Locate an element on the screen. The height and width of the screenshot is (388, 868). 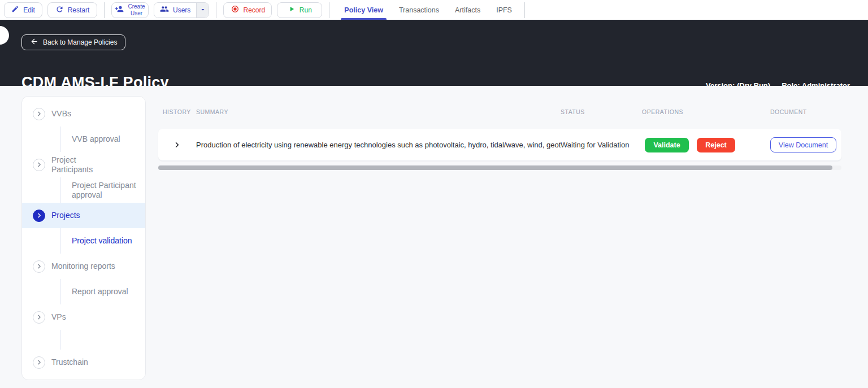
users-dropdown-toggle is located at coordinates (202, 10).